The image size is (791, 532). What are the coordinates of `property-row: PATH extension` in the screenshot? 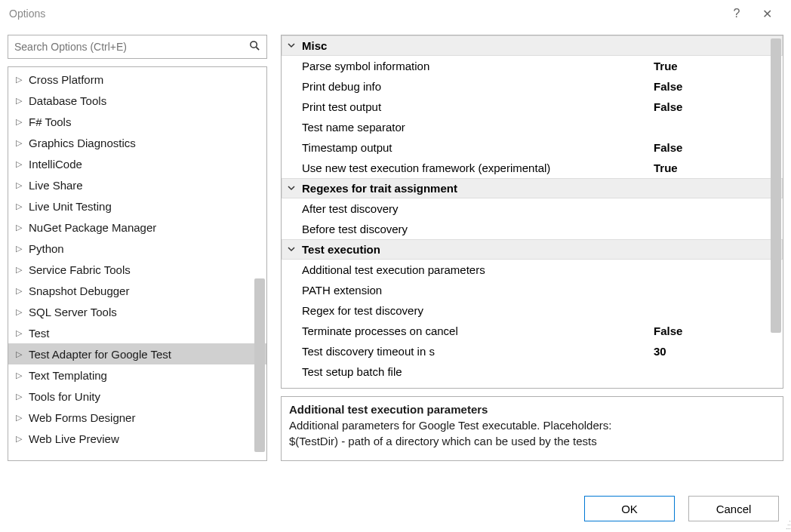 It's located at (532, 290).